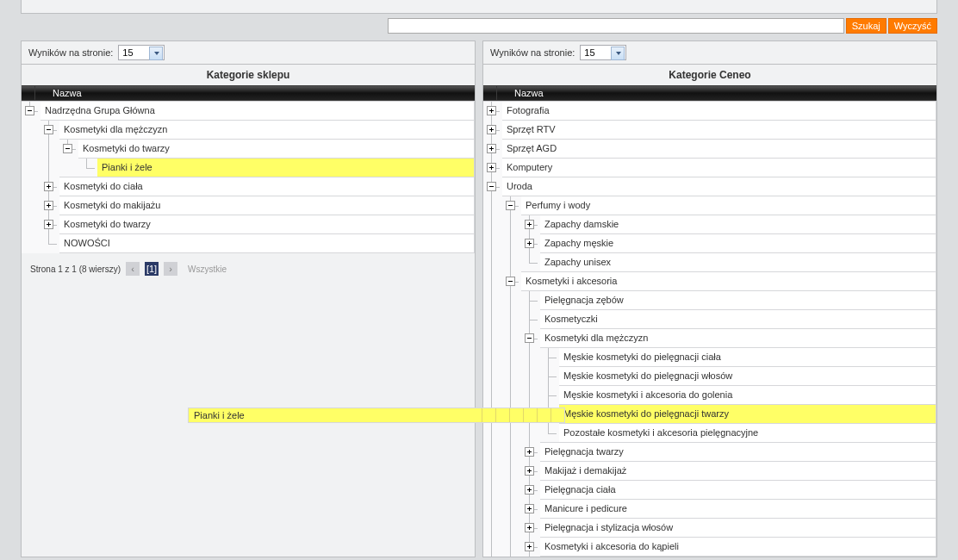 This screenshot has width=958, height=560. Describe the element at coordinates (616, 26) in the screenshot. I see `search-input` at that location.